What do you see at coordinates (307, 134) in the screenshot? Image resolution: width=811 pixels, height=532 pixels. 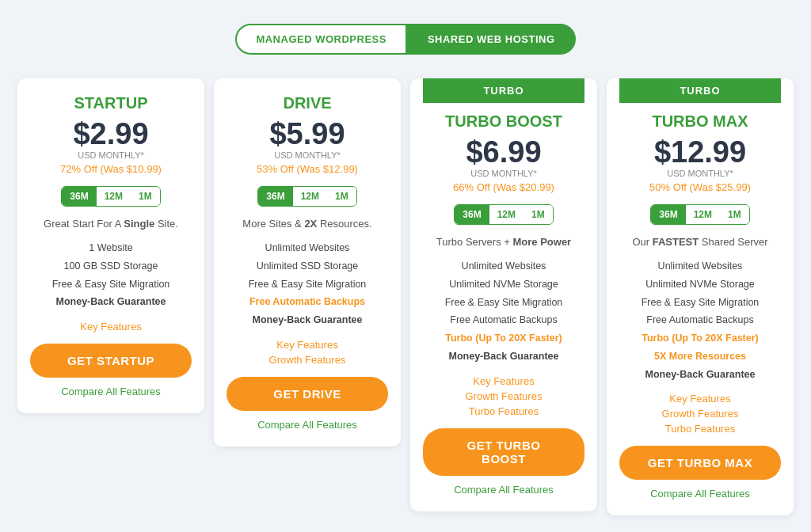 I see `plan-price-drive: $5.99` at bounding box center [307, 134].